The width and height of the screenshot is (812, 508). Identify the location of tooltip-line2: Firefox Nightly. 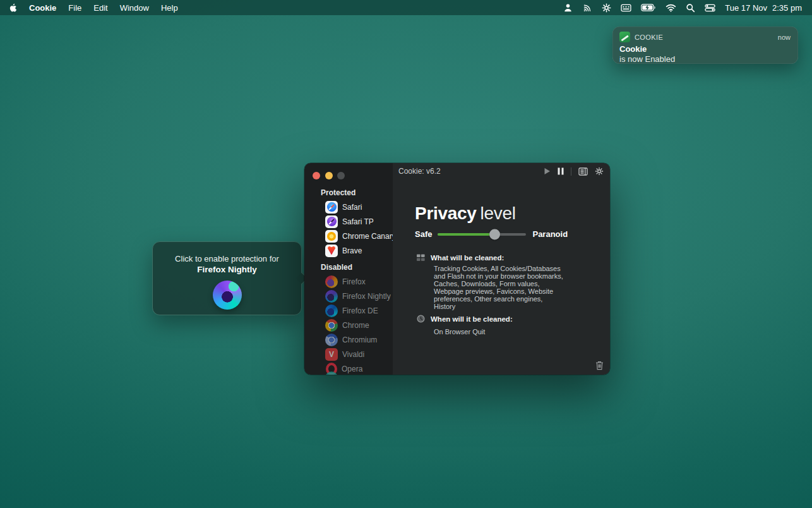
(227, 269).